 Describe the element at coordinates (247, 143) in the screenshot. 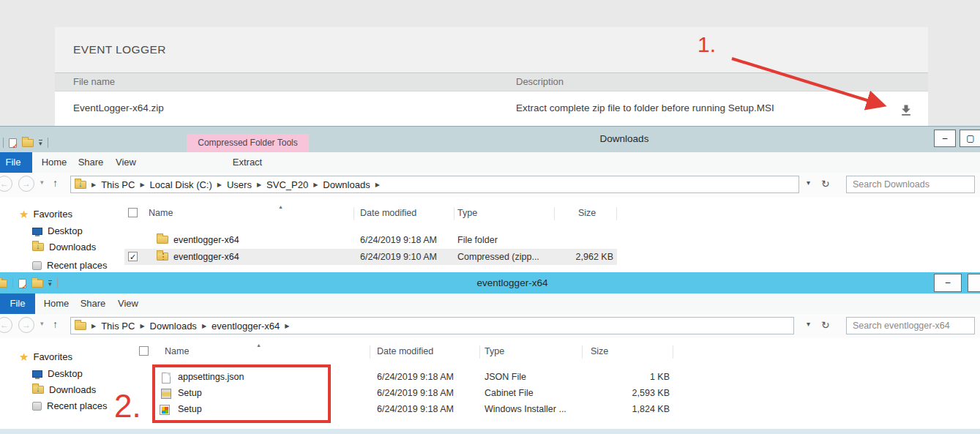

I see `contextual-tab-group: Compressed Folder Tools` at that location.